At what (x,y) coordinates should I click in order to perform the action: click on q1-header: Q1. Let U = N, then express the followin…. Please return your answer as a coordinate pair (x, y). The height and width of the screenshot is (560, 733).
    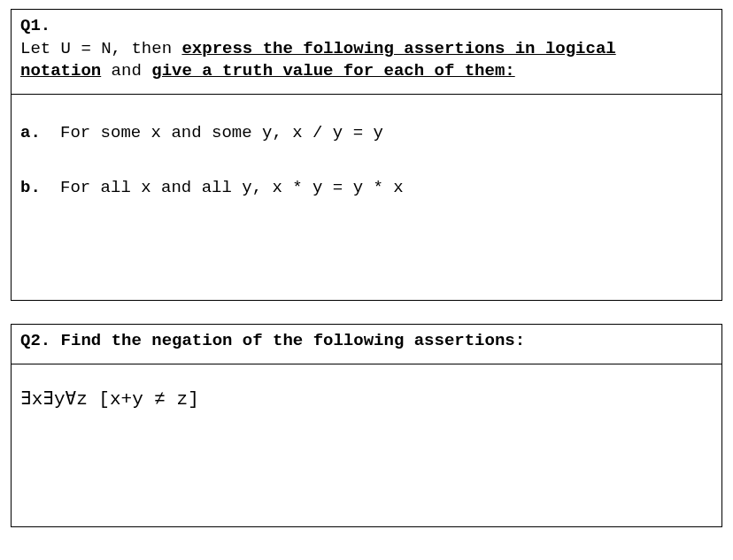
    Looking at the image, I should click on (366, 51).